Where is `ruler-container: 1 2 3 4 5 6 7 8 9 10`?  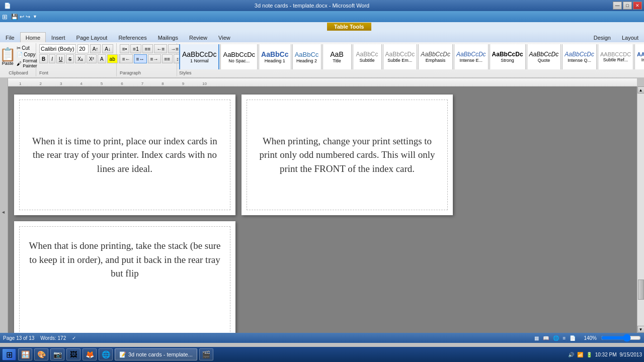
ruler-container: 1 2 3 4 5 6 7 8 9 10 is located at coordinates (322, 82).